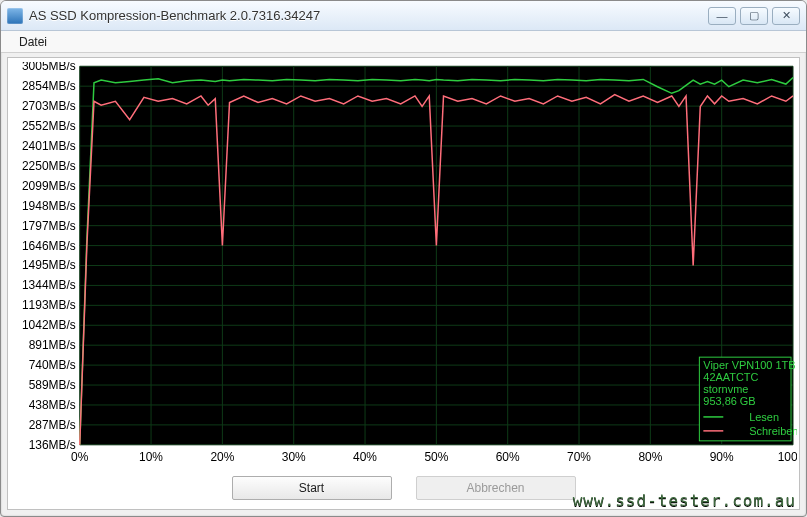 The height and width of the screenshot is (517, 807). I want to click on x-tick-label: 60%, so click(508, 457).